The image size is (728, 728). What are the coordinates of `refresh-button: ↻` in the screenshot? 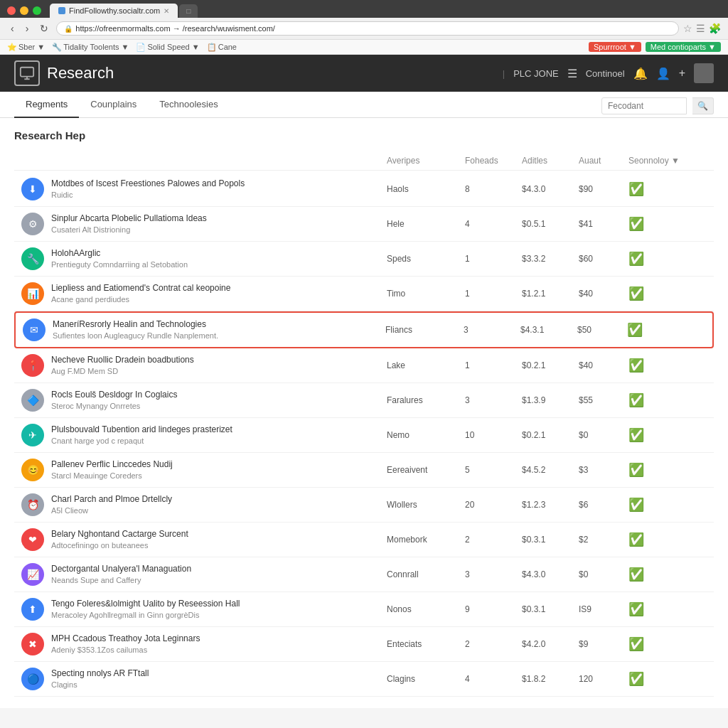 It's located at (44, 28).